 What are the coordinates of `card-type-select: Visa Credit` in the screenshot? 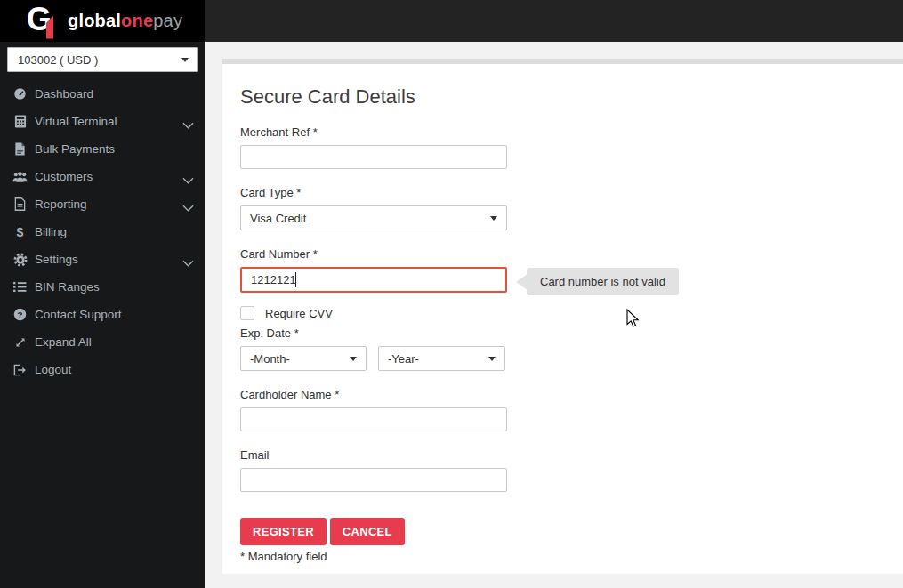 It's located at (374, 218).